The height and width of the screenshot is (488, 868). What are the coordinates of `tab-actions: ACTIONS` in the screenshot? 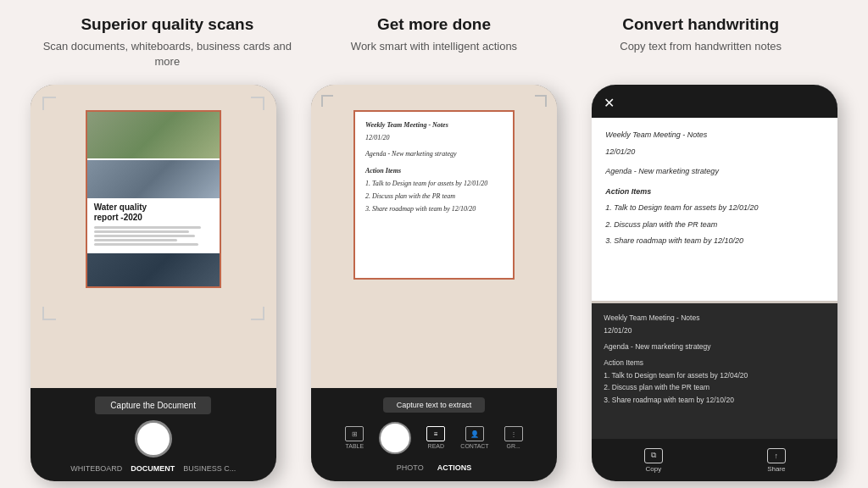 It's located at (454, 468).